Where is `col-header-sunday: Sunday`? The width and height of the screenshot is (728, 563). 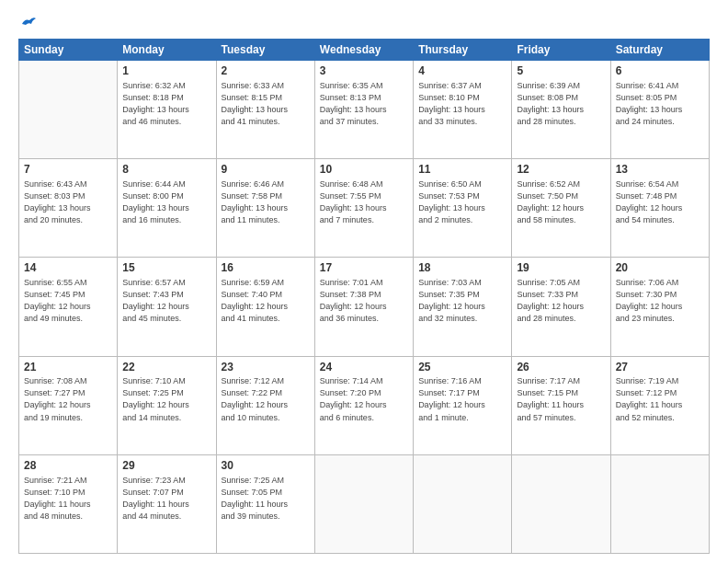
col-header-sunday: Sunday is located at coordinates (68, 50).